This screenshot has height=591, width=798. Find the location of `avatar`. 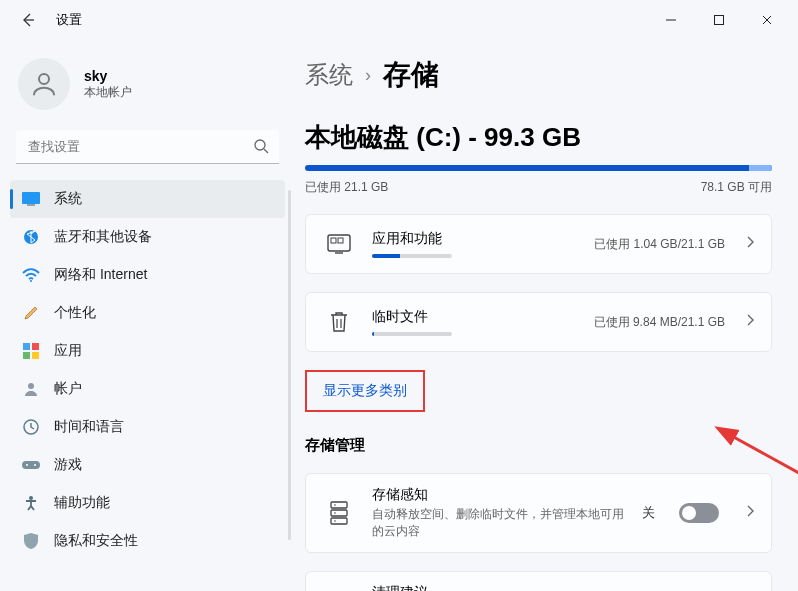

avatar is located at coordinates (44, 84).